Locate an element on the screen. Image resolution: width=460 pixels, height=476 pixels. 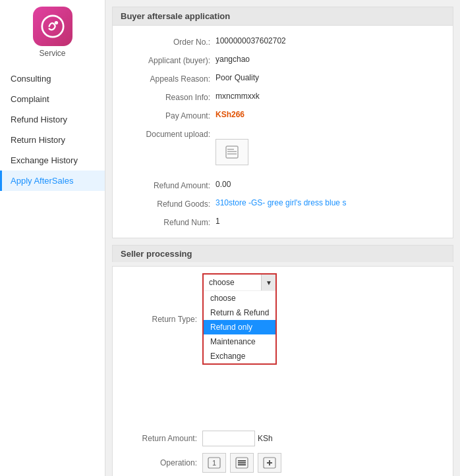
upload-button is located at coordinates (232, 152).